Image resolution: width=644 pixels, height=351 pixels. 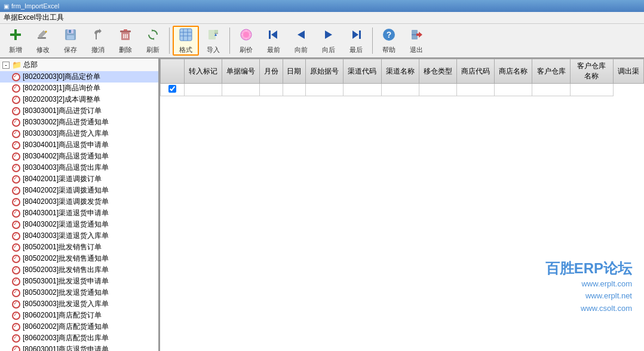 I want to click on tree-item: [80403003]渠道退货入库单, so click(x=79, y=236).